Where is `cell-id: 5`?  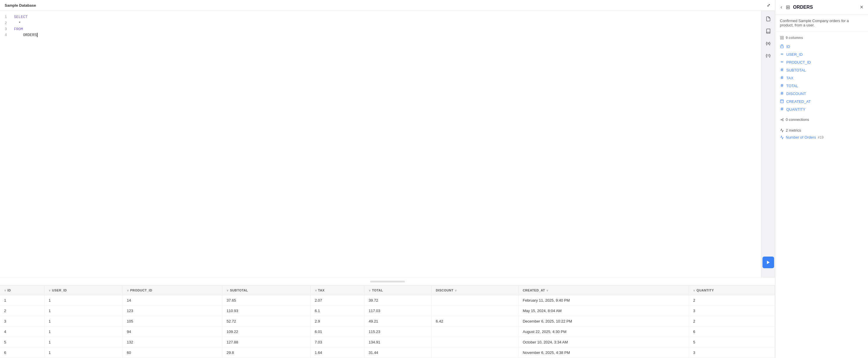
cell-id: 5 is located at coordinates (22, 342).